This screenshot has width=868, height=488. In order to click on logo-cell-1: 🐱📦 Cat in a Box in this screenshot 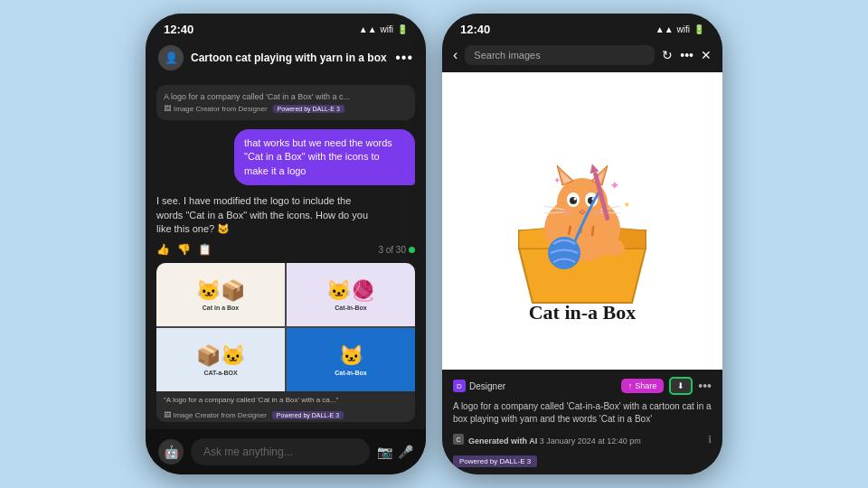, I will do `click(221, 295)`.